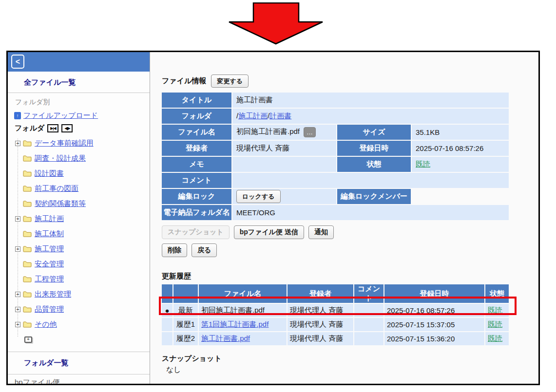 Image resolution: width=556 pixels, height=392 pixels. Describe the element at coordinates (235, 324) in the screenshot. I see `history-file-link: 第1回施工計画書.pdf` at that location.